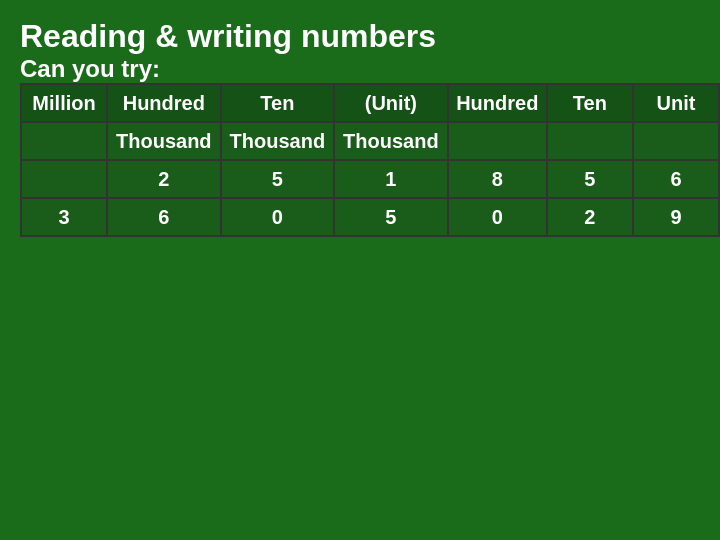 The image size is (720, 540). What do you see at coordinates (278, 217) in the screenshot?
I see `row2-col2: 0` at bounding box center [278, 217].